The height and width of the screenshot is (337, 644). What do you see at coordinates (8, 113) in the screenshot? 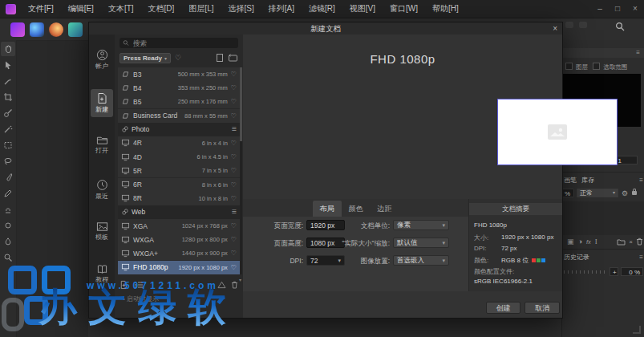
I see `selection-brush-tool` at bounding box center [8, 113].